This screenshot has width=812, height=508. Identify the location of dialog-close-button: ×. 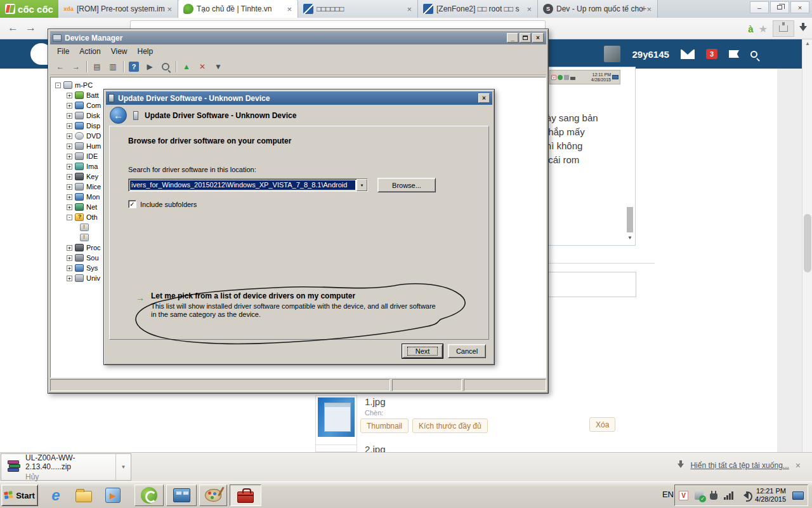
(484, 98).